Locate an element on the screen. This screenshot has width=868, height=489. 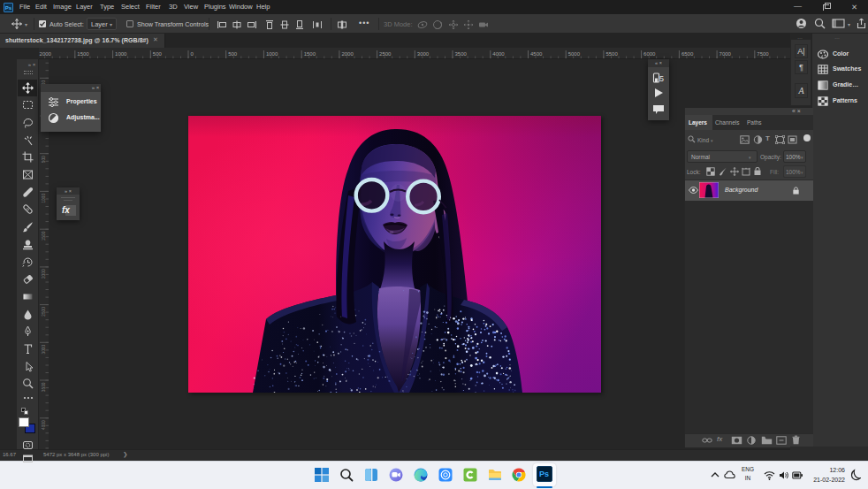
svg-text: 5000 is located at coordinates (575, 54).